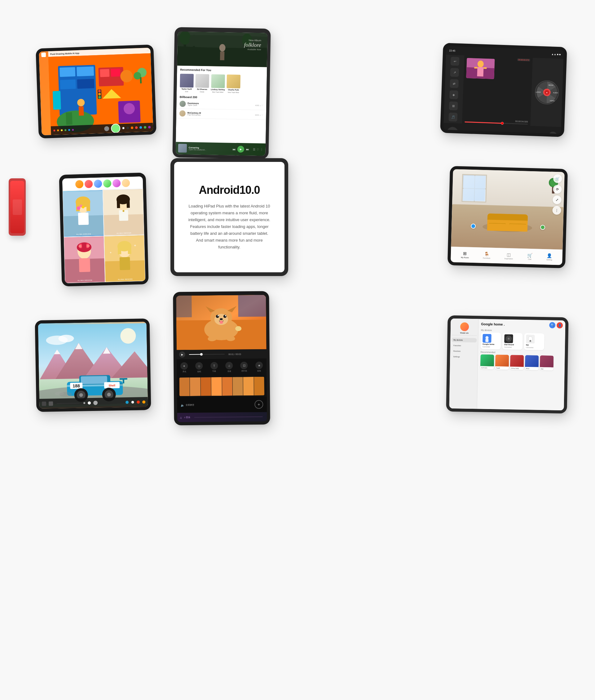  Describe the element at coordinates (521, 341) in the screenshot. I see `gh-devices-grid: Google home Connected` at that location.